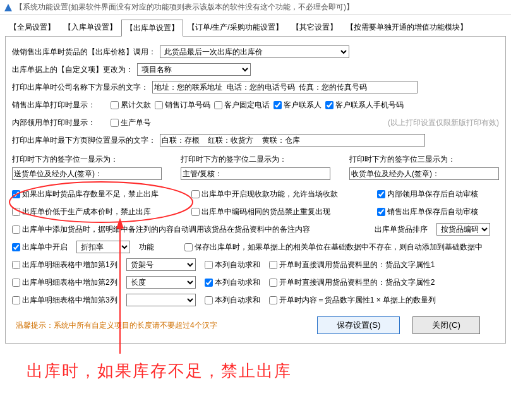 The image size is (511, 420). I want to click on save-button: 保存设置(S), so click(359, 325).